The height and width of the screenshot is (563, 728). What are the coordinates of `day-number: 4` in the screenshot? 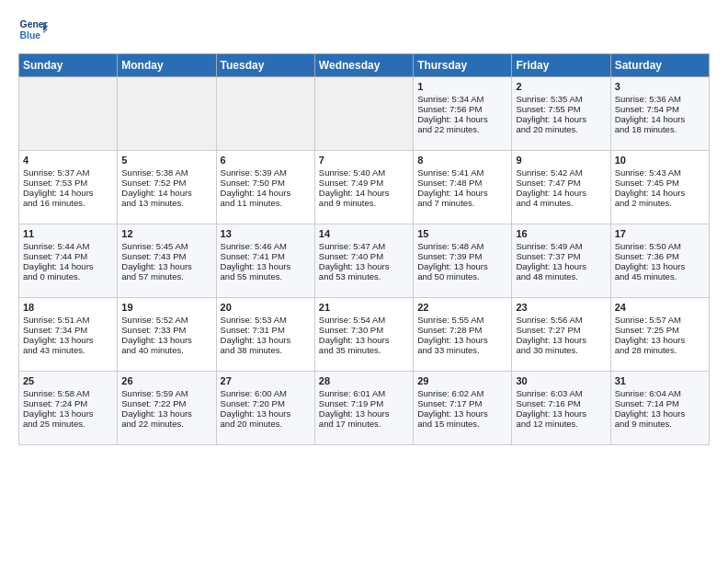 It's located at (68, 160).